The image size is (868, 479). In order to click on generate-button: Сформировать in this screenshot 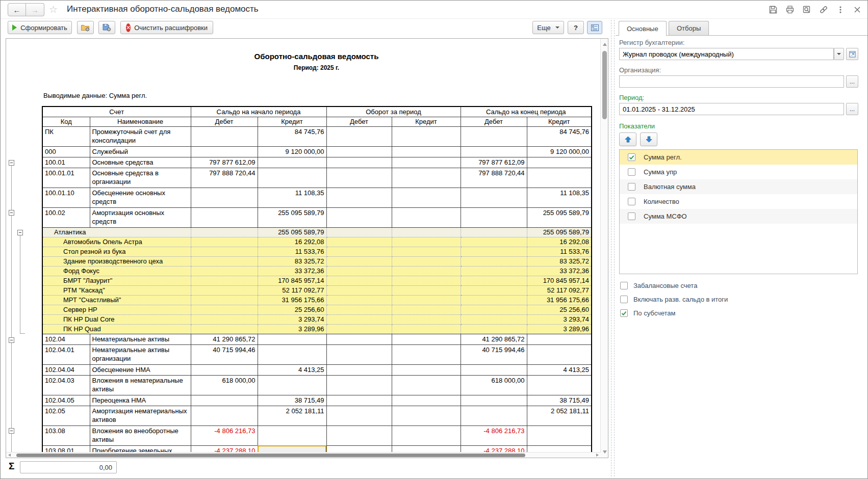, I will do `click(40, 28)`.